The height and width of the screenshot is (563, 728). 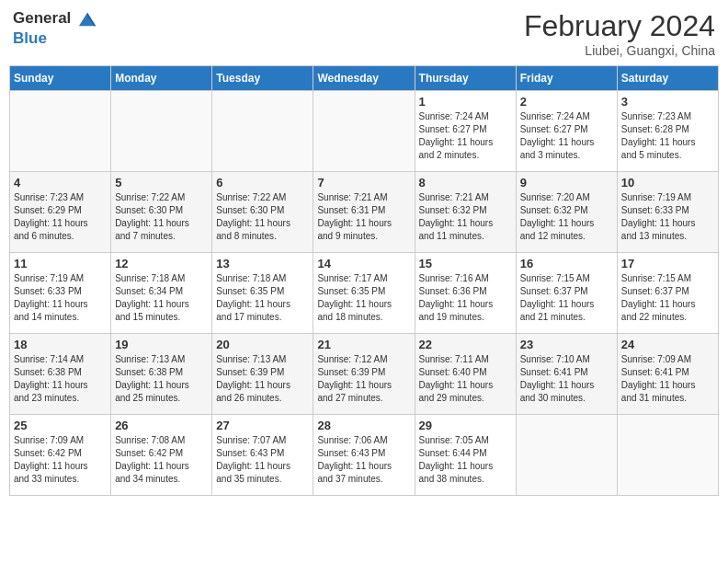 I want to click on day-info: Sunrise: 7:13 AM Sunset: 6:38 PM Dayligh…, so click(x=162, y=379).